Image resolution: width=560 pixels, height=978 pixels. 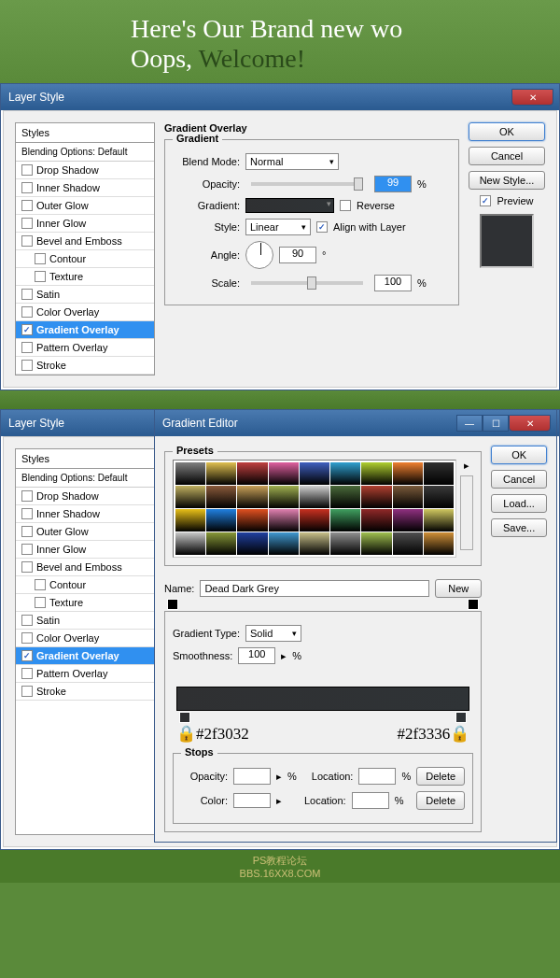 I want to click on minimize-button: —, so click(x=469, y=423).